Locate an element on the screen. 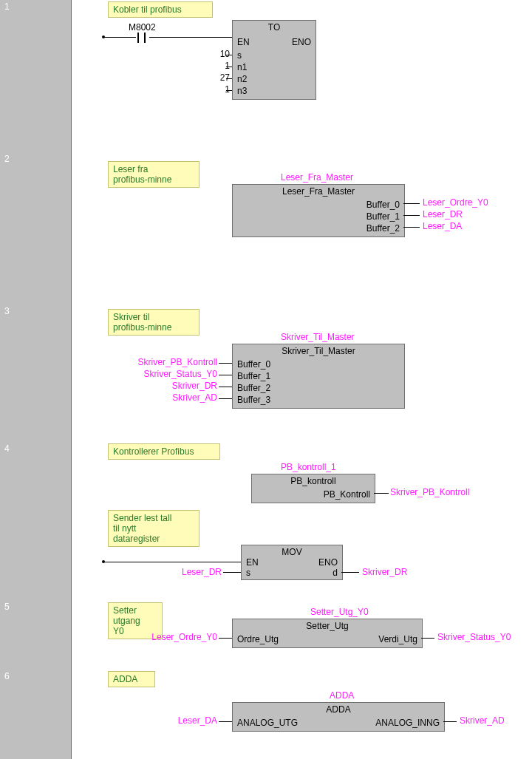  rung-number-4: 4 is located at coordinates (35, 522).